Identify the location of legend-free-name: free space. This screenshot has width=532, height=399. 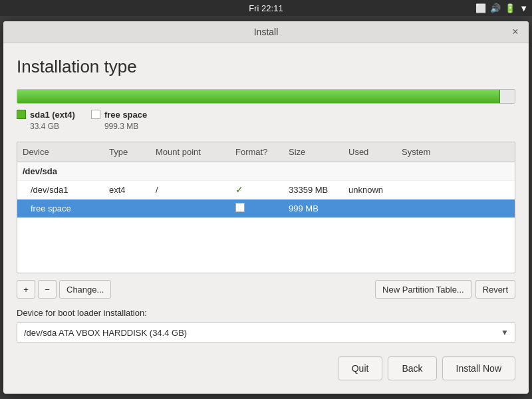
(126, 115).